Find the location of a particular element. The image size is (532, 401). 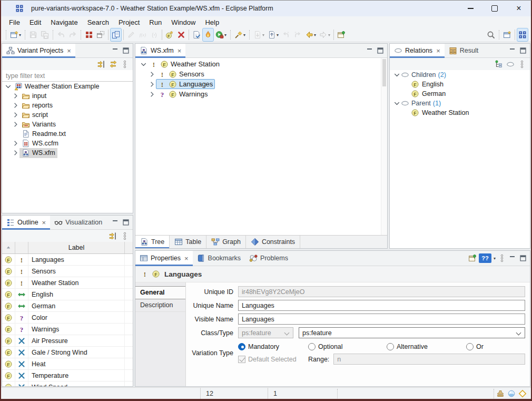

window-minimize-button is located at coordinates (470, 8).